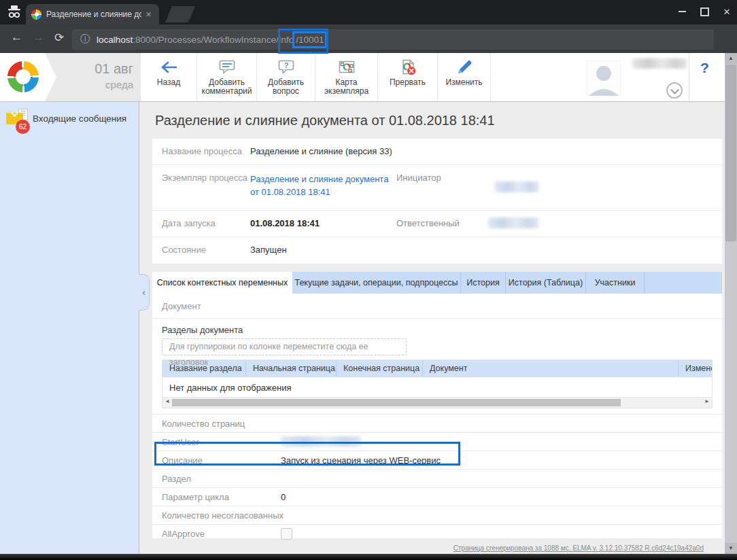 This screenshot has width=737, height=560. I want to click on no-data-row: Нет данных для отображения, so click(437, 387).